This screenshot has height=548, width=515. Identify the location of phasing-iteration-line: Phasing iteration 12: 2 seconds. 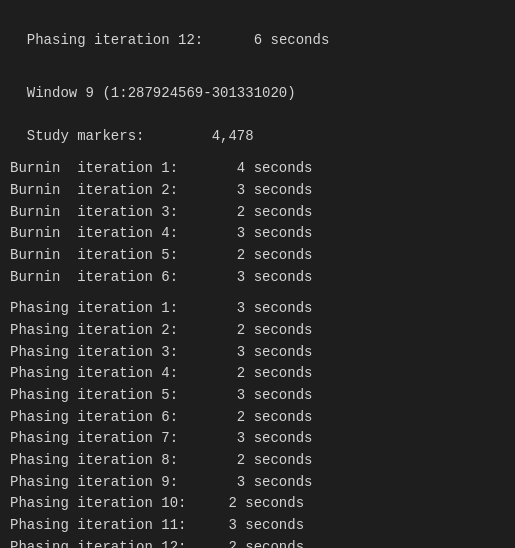
(258, 542).